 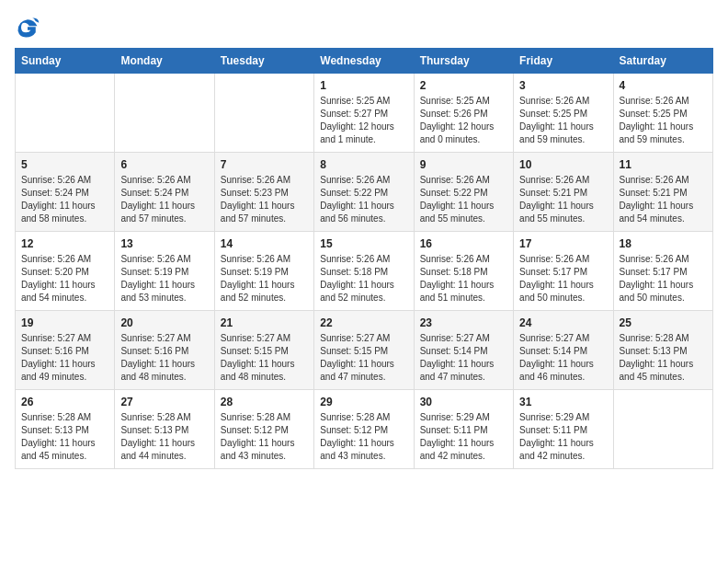 What do you see at coordinates (463, 271) in the screenshot?
I see `day-cell: 16Sunrise: 5:26 AM Sunset: 5:18 PM Dayli…` at bounding box center [463, 271].